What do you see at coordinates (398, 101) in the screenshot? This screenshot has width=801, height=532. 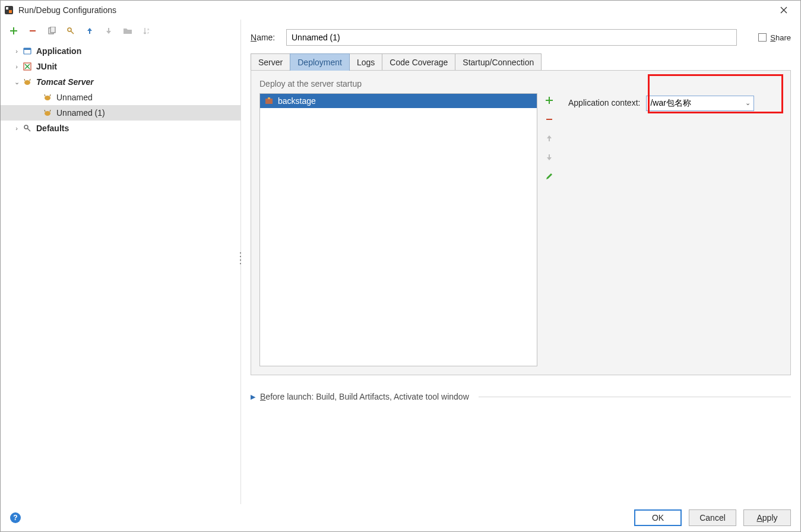 I see `deploy-list-item: backstage` at bounding box center [398, 101].